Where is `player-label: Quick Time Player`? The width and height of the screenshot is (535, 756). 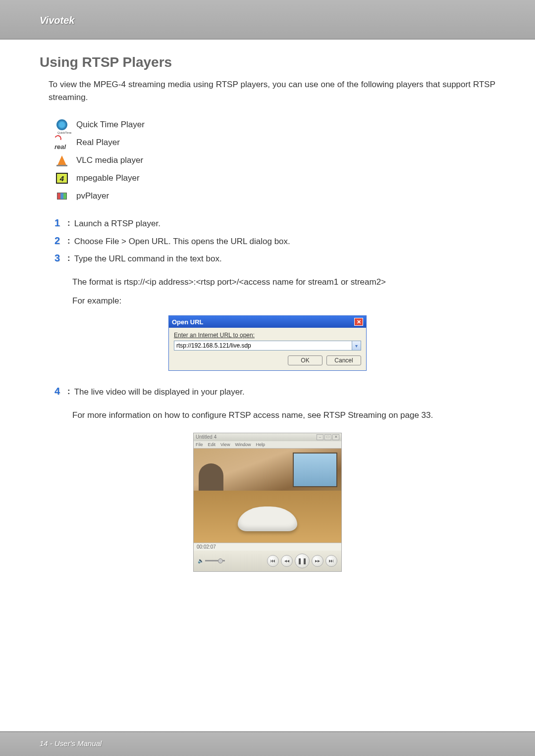
player-label: Quick Time Player is located at coordinates (110, 125).